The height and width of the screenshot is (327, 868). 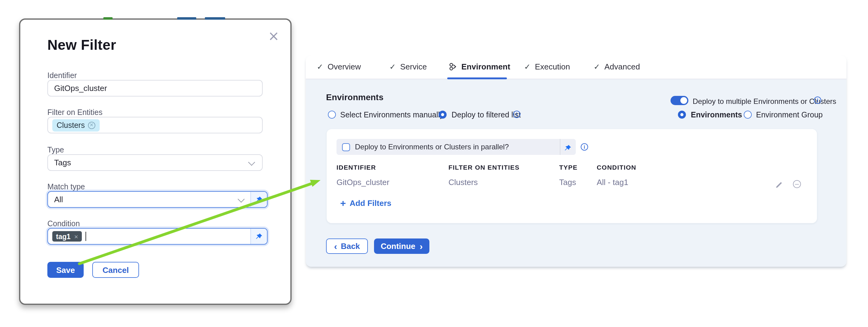 I want to click on tab-label: Overview, so click(x=344, y=67).